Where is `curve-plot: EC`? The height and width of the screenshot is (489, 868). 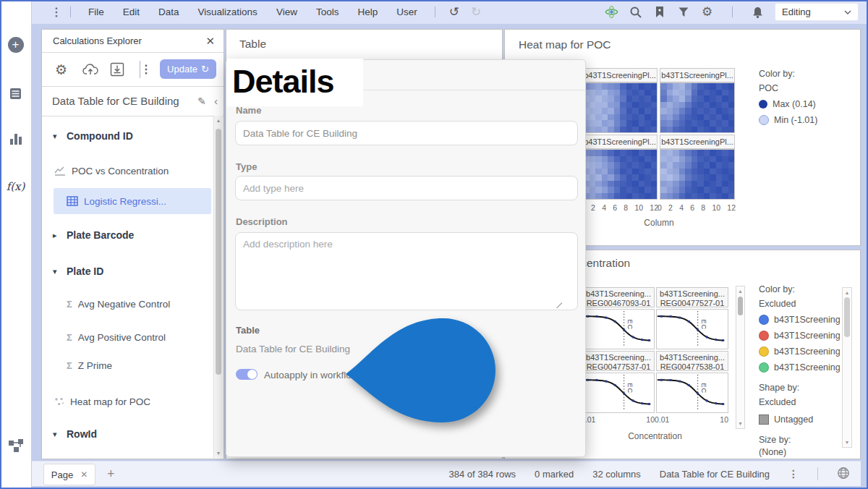 curve-plot: EC is located at coordinates (618, 393).